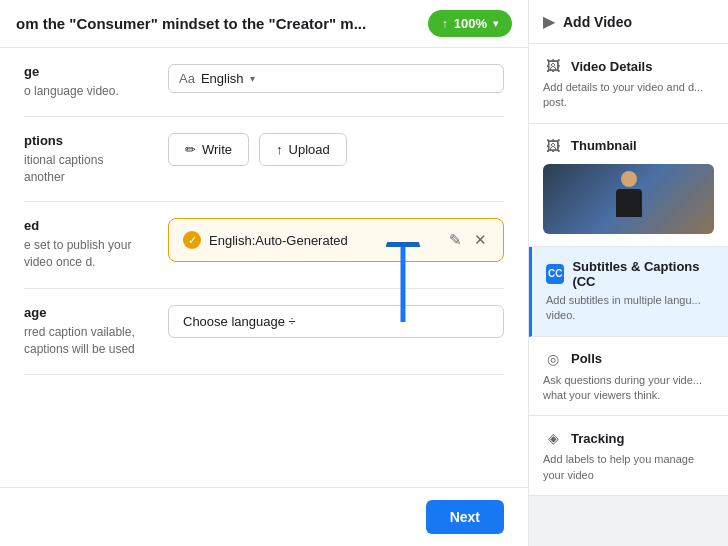 The image size is (728, 546). I want to click on scheduled-label: ed, so click(84, 226).